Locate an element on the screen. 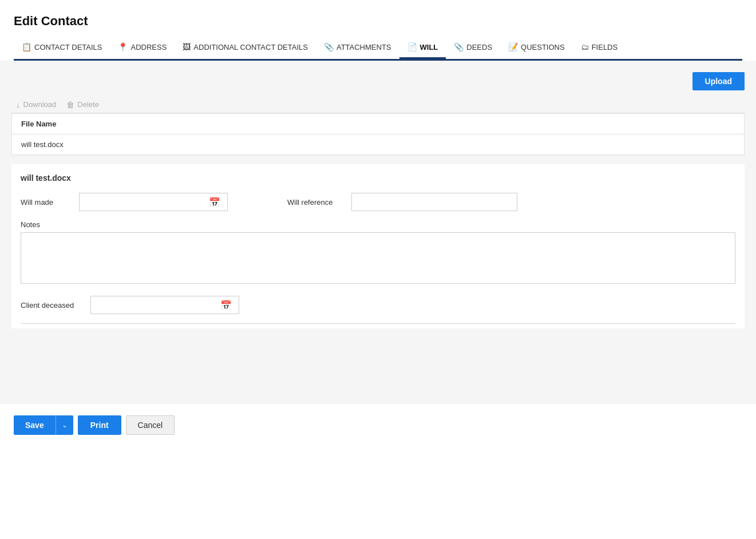  section-divider is located at coordinates (378, 324).